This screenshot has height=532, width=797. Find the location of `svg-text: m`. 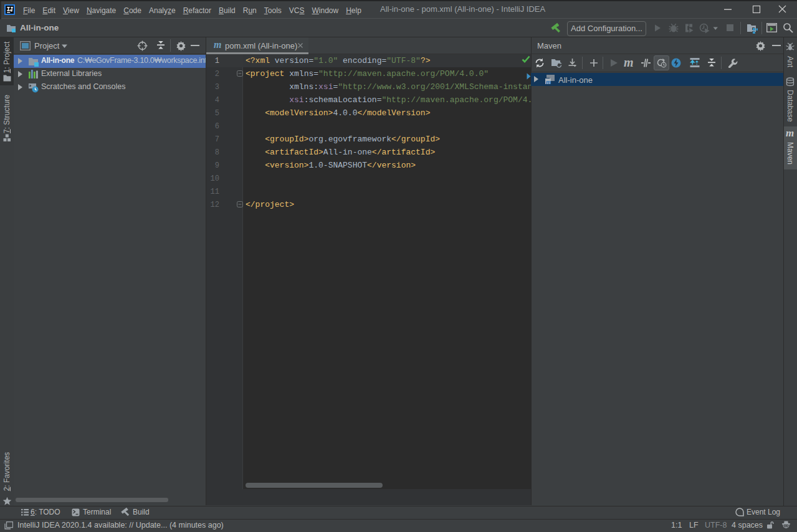

svg-text: m is located at coordinates (548, 82).